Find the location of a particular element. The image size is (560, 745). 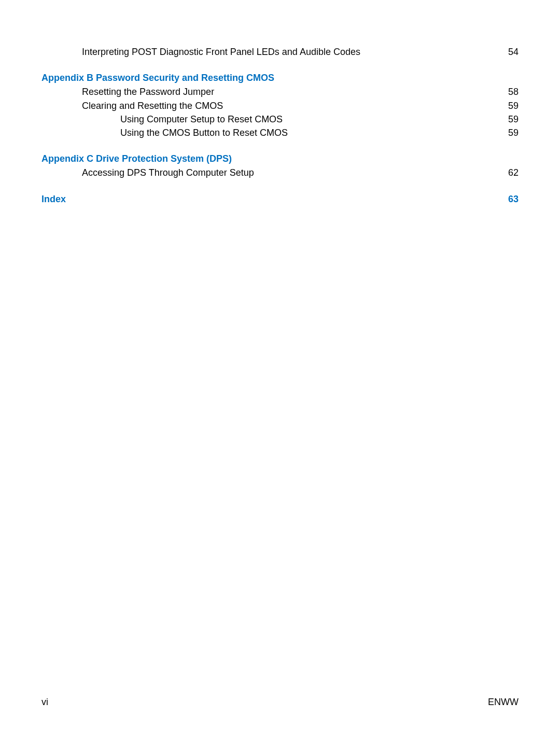

toc-entry-text: Using Computer Setup to Reset CMOS is located at coordinates (201, 119).